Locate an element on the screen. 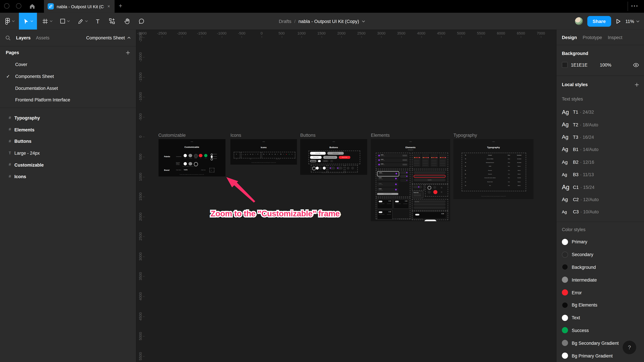 Image resolution: width=644 pixels, height=362 pixels. avatar is located at coordinates (579, 21).